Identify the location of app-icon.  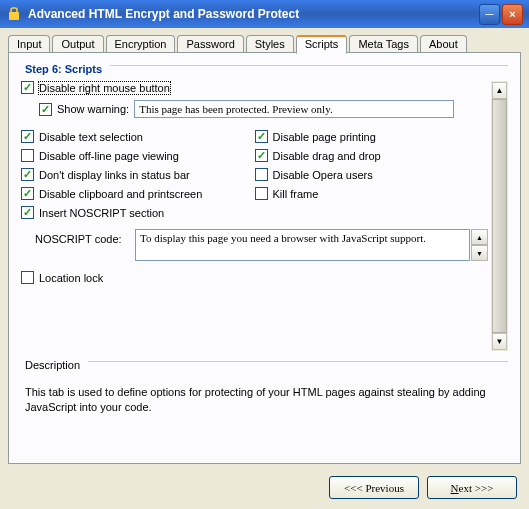
(14, 14).